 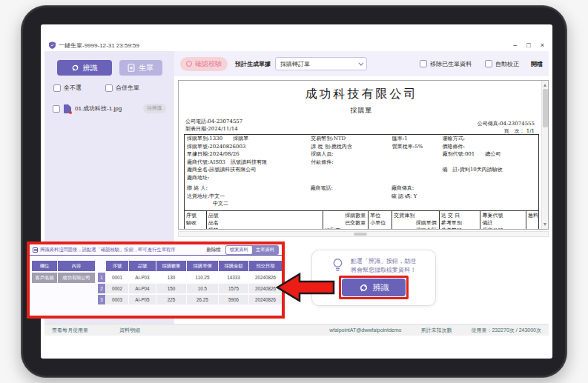 What do you see at coordinates (102, 266) in the screenshot?
I see `index-col-header` at bounding box center [102, 266].